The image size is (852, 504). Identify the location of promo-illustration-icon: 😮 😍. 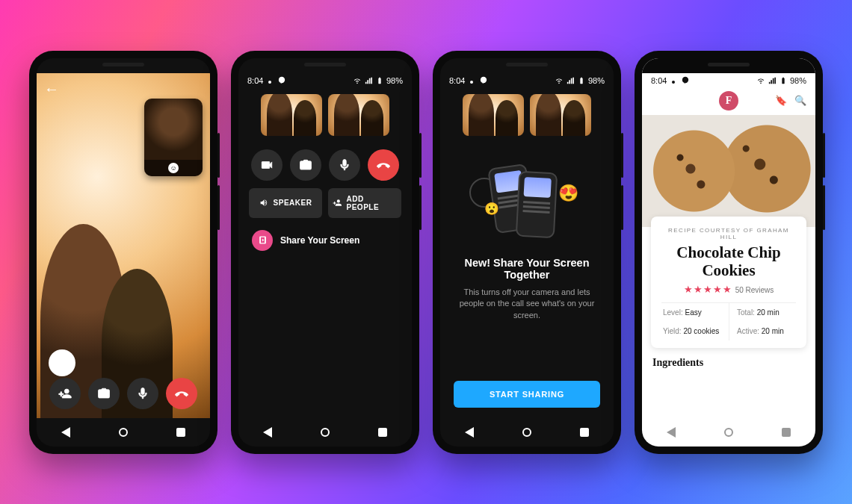
(527, 202).